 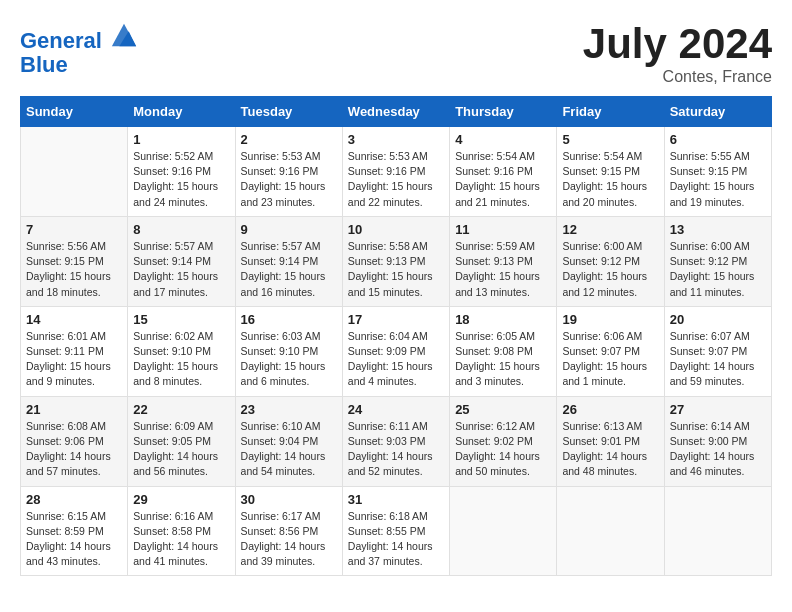 I want to click on day-number: 6, so click(x=718, y=140).